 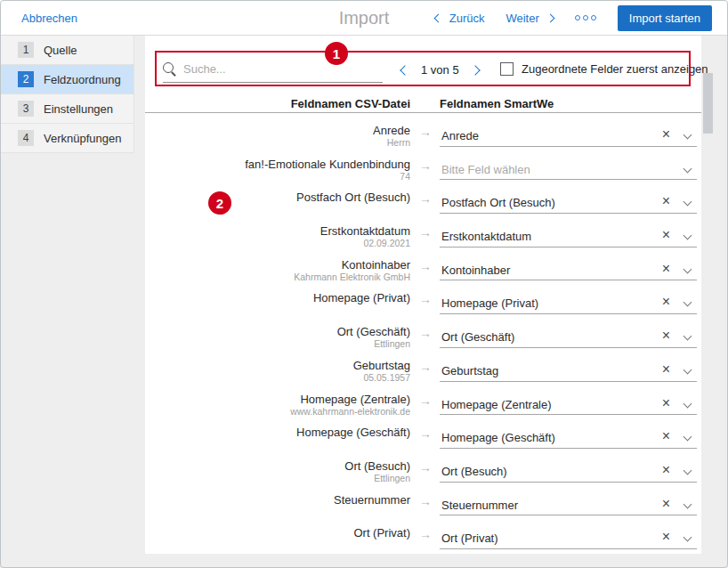 What do you see at coordinates (68, 94) in the screenshot?
I see `import-steps: 1 Quelle 2 Feldzuordnung 3 Einstellungen…` at bounding box center [68, 94].